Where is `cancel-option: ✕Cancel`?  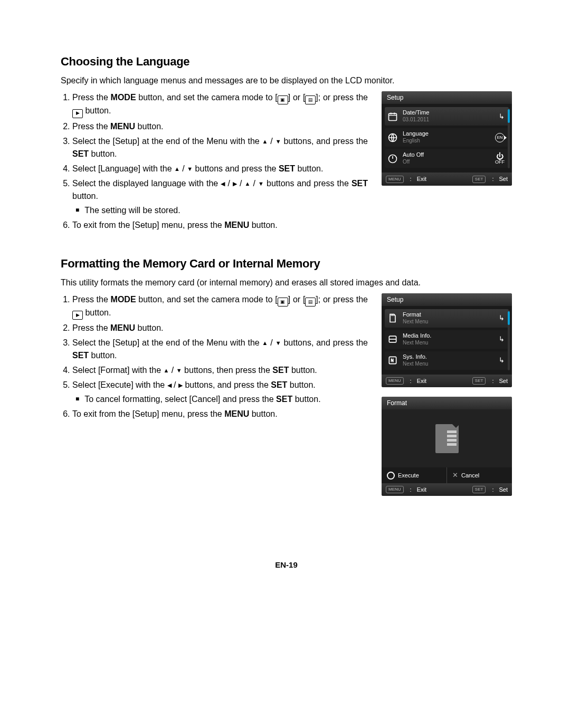
cancel-option: ✕Cancel is located at coordinates (479, 475).